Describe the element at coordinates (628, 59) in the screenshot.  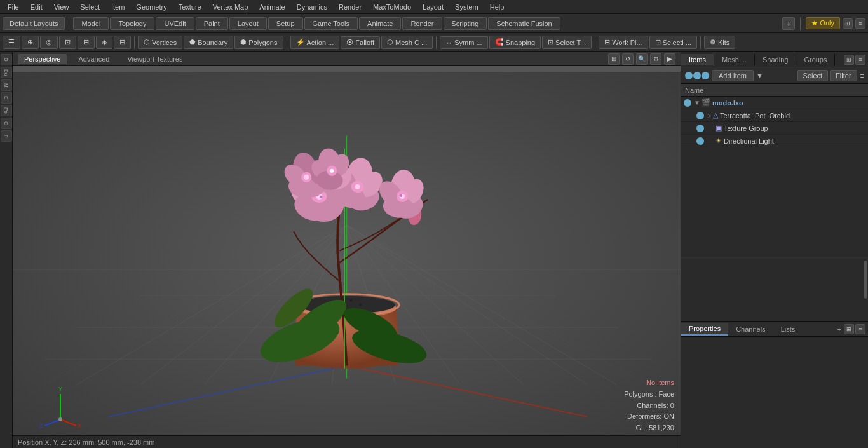
I see `vp-reset-btn: ↺` at that location.